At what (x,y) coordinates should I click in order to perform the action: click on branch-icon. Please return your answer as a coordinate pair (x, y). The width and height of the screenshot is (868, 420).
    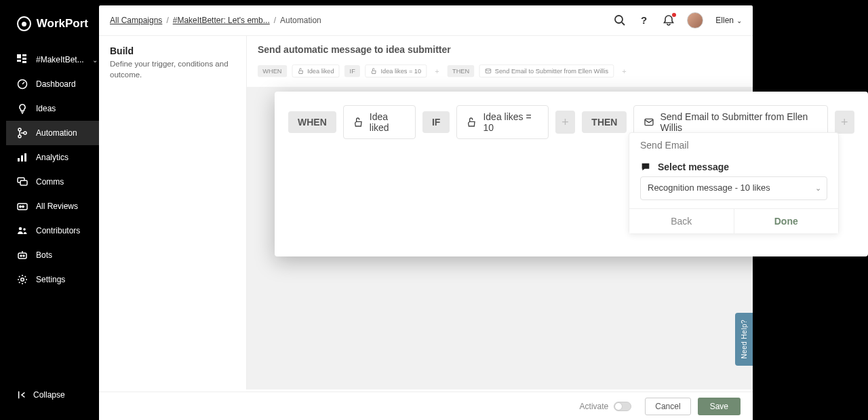
    Looking at the image, I should click on (22, 133).